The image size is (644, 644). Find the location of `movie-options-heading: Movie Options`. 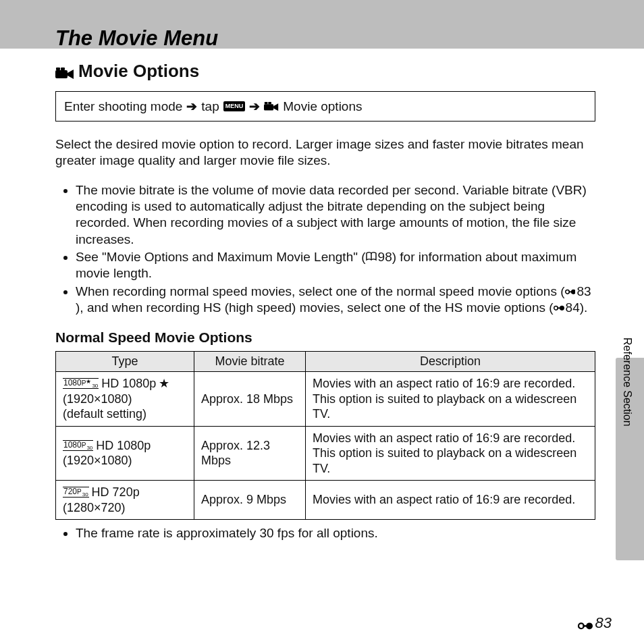

movie-options-heading: Movie Options is located at coordinates (325, 72).